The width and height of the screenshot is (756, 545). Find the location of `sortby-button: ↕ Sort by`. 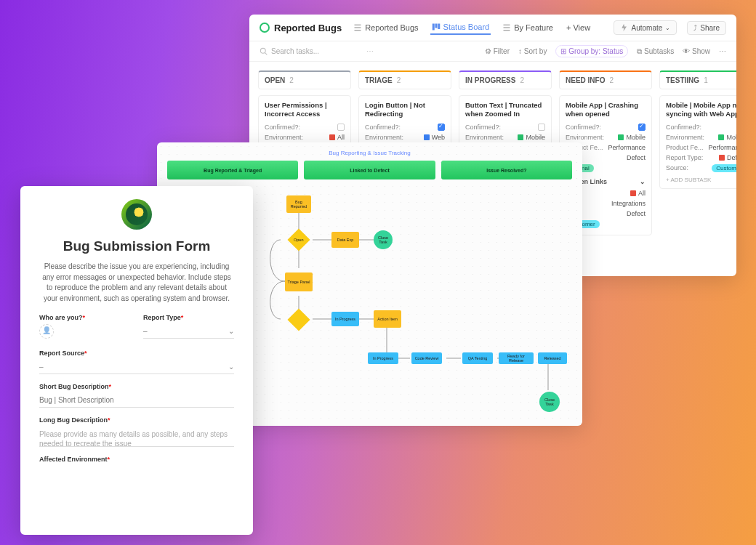

sortby-button: ↕ Sort by is located at coordinates (532, 51).